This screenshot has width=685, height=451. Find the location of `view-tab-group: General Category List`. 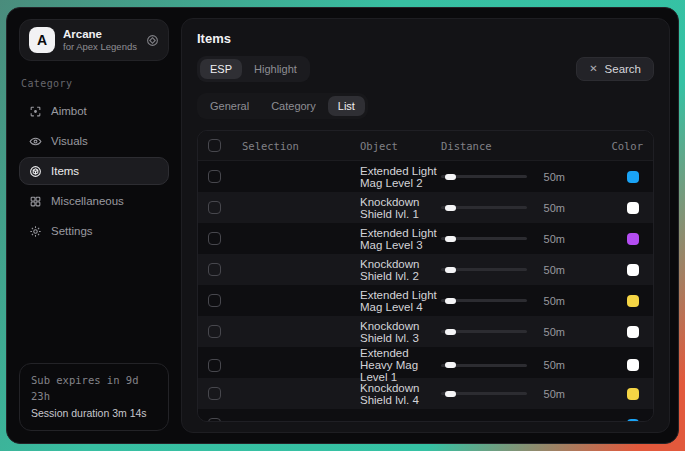

view-tab-group: General Category List is located at coordinates (282, 106).